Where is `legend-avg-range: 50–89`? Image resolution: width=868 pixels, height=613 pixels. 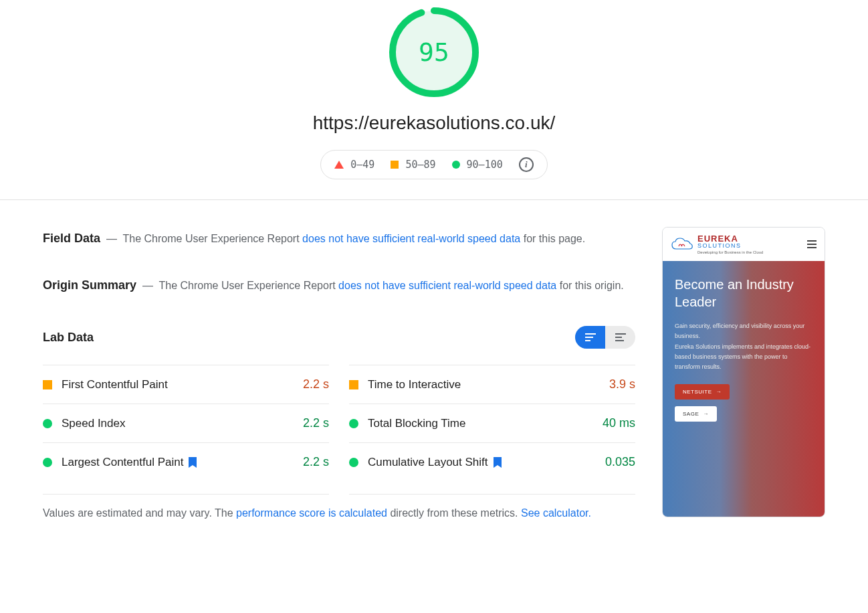 legend-avg-range: 50–89 is located at coordinates (420, 165).